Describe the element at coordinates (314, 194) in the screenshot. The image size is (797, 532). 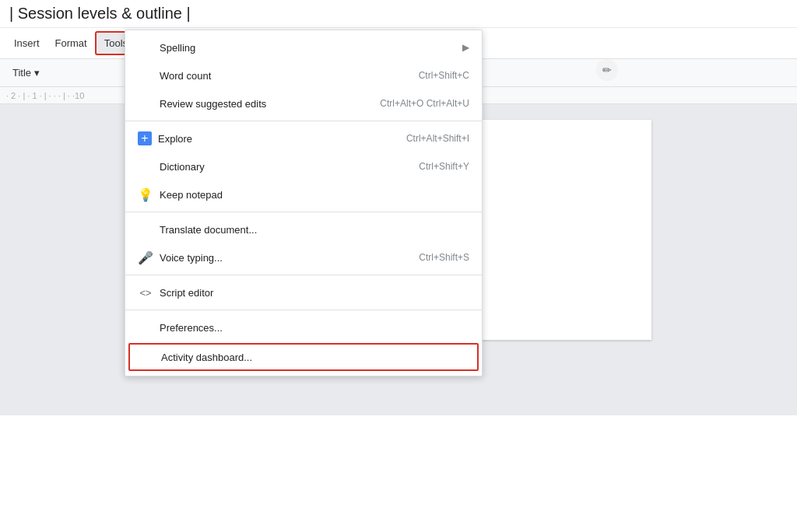
I see `keep-notepad-label: Keep notepad` at that location.